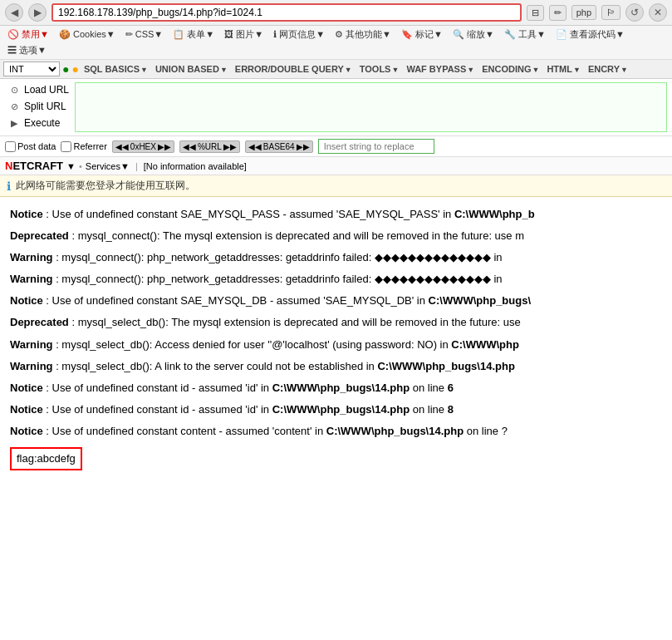 The image size is (672, 640). What do you see at coordinates (279, 258) in the screenshot?
I see `warning-text-1: : mysql_connect(): php_network_getaddres…` at bounding box center [279, 258].